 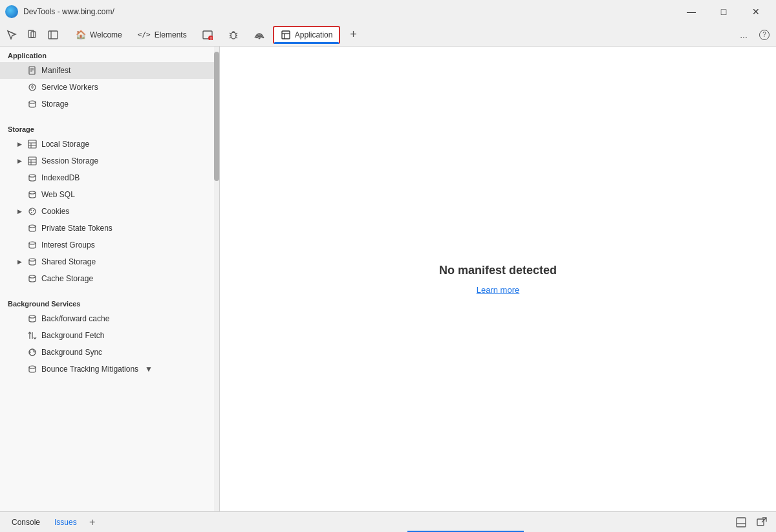 What do you see at coordinates (286, 35) in the screenshot?
I see `application-tab-icon` at bounding box center [286, 35].